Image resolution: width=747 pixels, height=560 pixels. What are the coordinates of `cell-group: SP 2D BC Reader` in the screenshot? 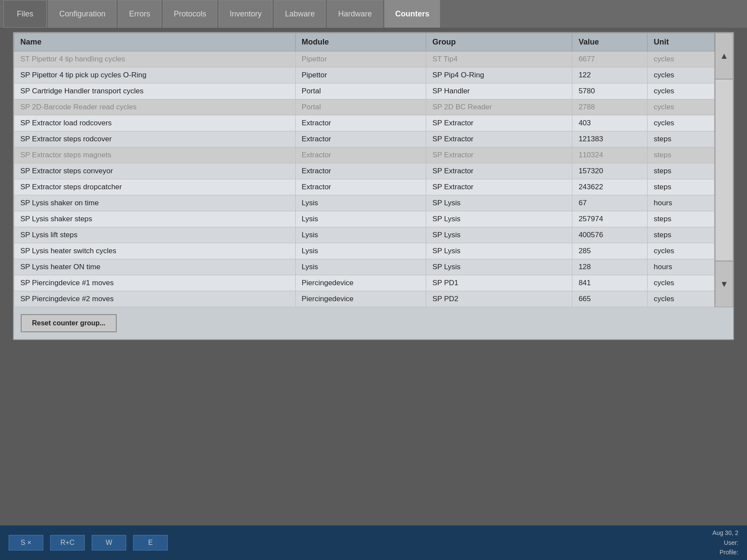 It's located at (499, 107).